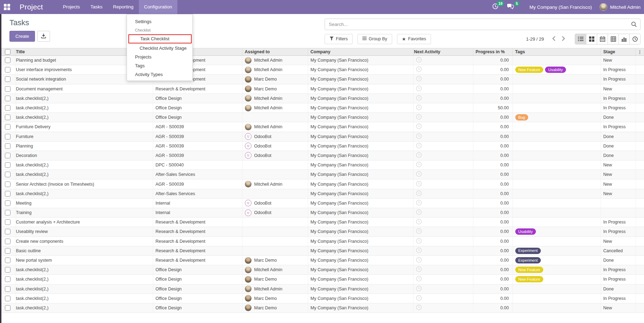 The width and height of the screenshot is (644, 323). Describe the element at coordinates (510, 7) in the screenshot. I see `messages-systray-button: 5` at that location.